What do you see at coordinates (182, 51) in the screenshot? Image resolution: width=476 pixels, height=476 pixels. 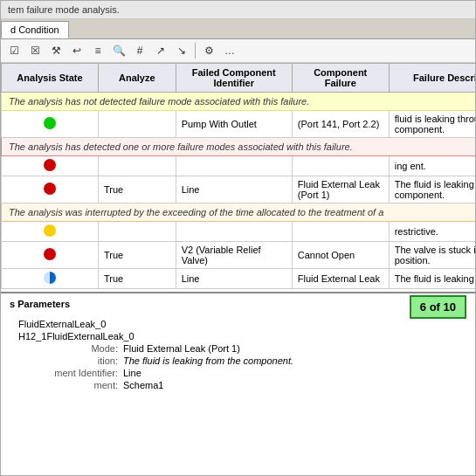 I see `toolbar-import-btn: ↘` at bounding box center [182, 51].